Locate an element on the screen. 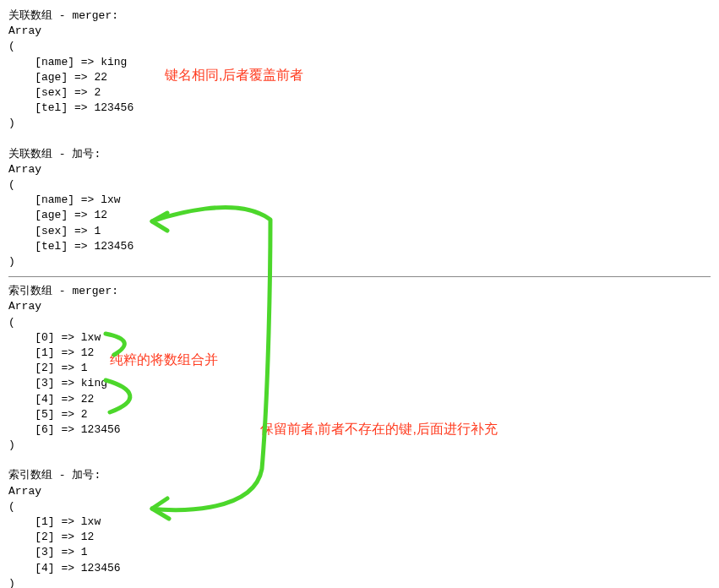 This screenshot has height=588, width=719. block3-line0: [0] => lxw is located at coordinates (54, 338).